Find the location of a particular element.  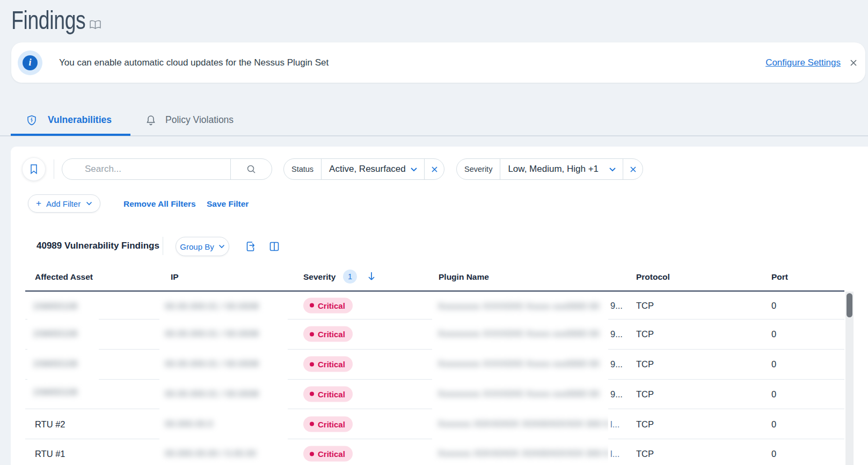

sort-desc-arrow-icon is located at coordinates (371, 278).